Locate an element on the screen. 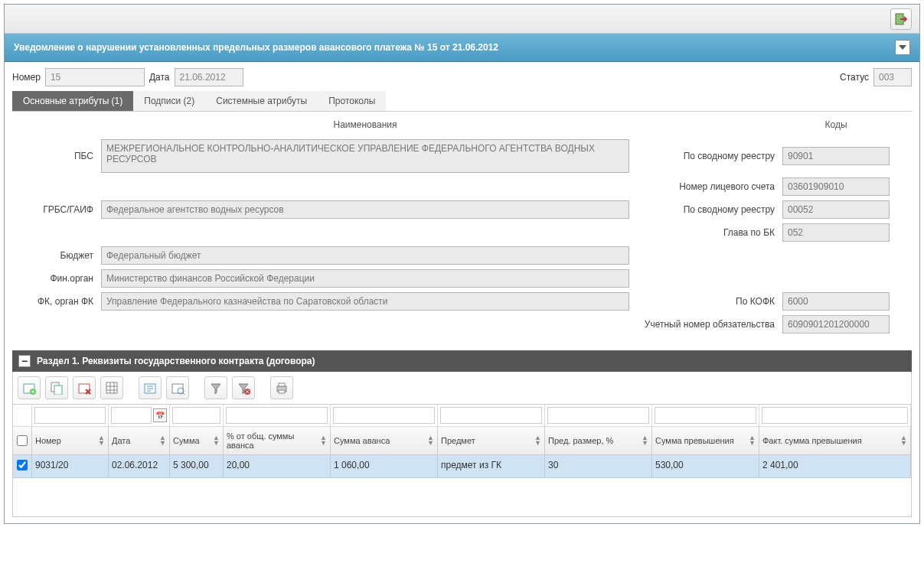 This screenshot has width=924, height=563. grbs-code-label: По сводному реестру is located at coordinates (706, 210).